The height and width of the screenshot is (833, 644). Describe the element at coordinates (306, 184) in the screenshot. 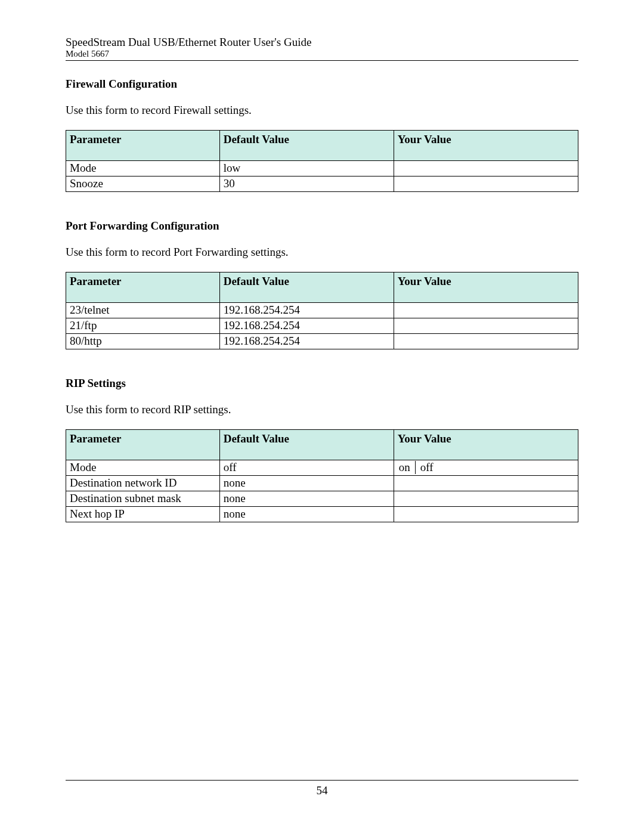

I see `cell-default-value: 30` at that location.